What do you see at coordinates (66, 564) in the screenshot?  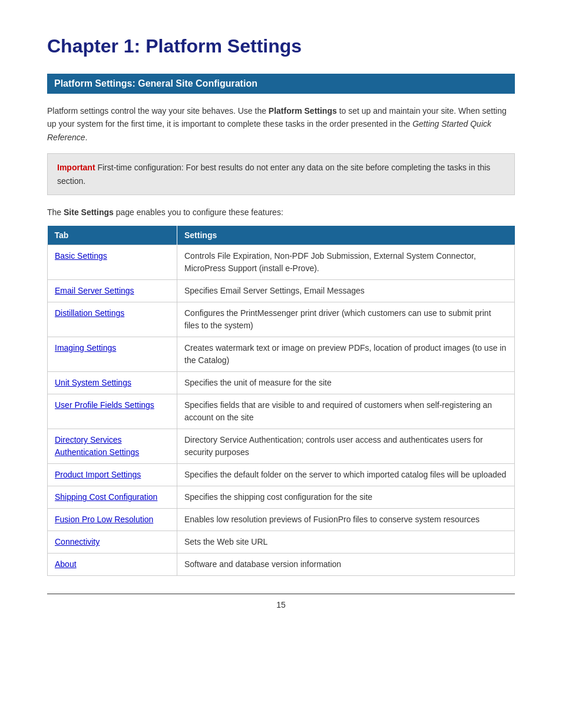 I see `tab-link-11: About` at bounding box center [66, 564].